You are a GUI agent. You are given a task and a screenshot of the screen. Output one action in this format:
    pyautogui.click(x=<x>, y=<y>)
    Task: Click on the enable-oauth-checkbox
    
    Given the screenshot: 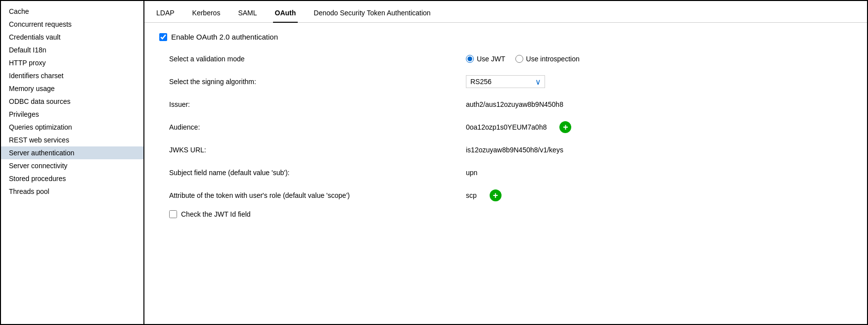 What is the action you would take?
    pyautogui.click(x=163, y=37)
    